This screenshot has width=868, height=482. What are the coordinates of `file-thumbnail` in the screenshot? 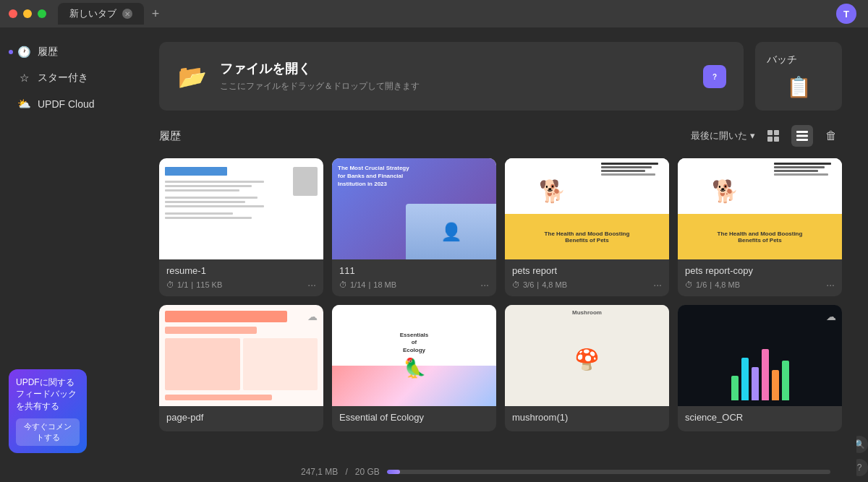 It's located at (242, 209).